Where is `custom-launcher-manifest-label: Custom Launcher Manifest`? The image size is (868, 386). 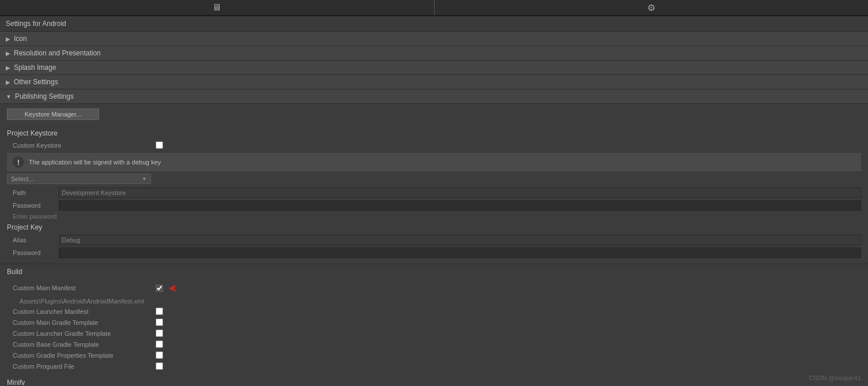 custom-launcher-manifest-label: Custom Launcher Manifest is located at coordinates (82, 312).